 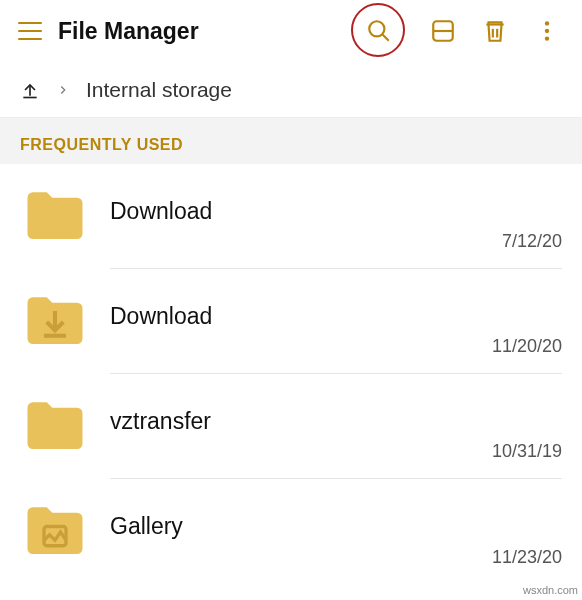 What do you see at coordinates (378, 30) in the screenshot?
I see `highlight-ring` at bounding box center [378, 30].